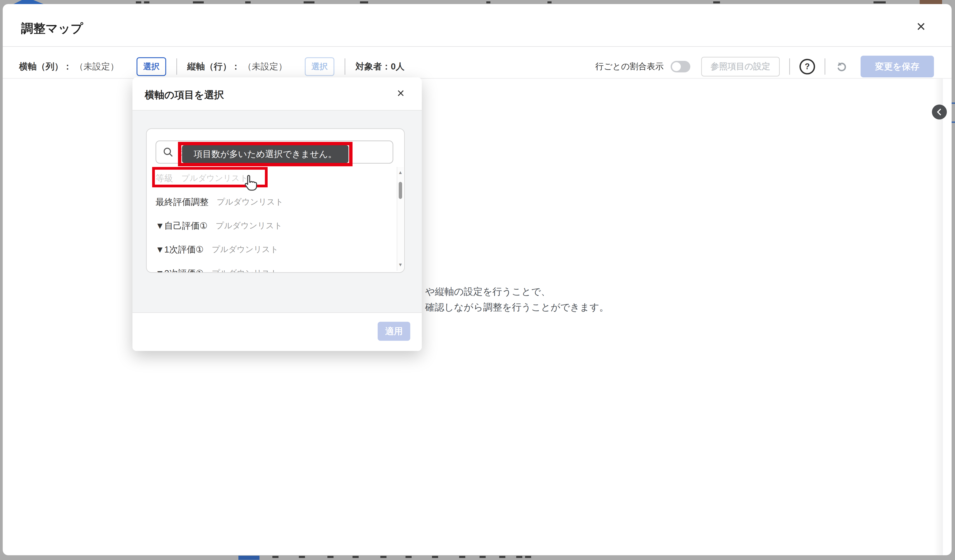  Describe the element at coordinates (921, 27) in the screenshot. I see `close-icon: ×` at that location.